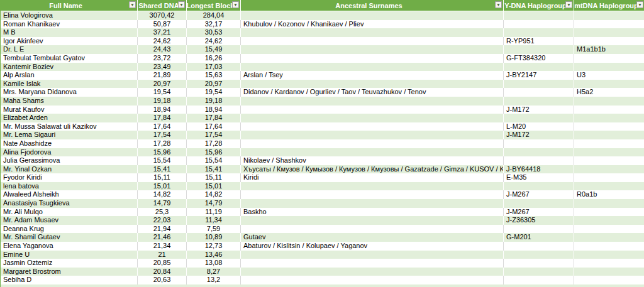  What do you see at coordinates (69, 153) in the screenshot?
I see `cell-full-name: Alina Fjodorova` at bounding box center [69, 153].